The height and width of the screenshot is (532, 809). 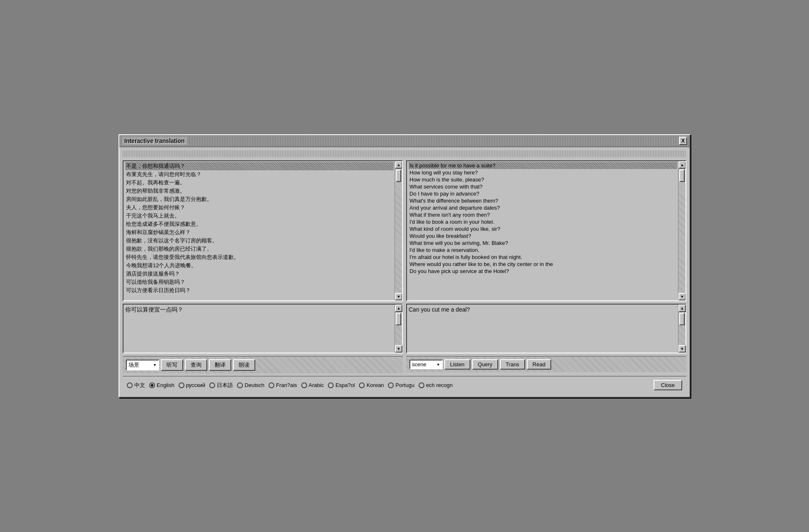 What do you see at coordinates (543, 201) in the screenshot?
I see `right-list-item: What's the difference between them?` at bounding box center [543, 201].